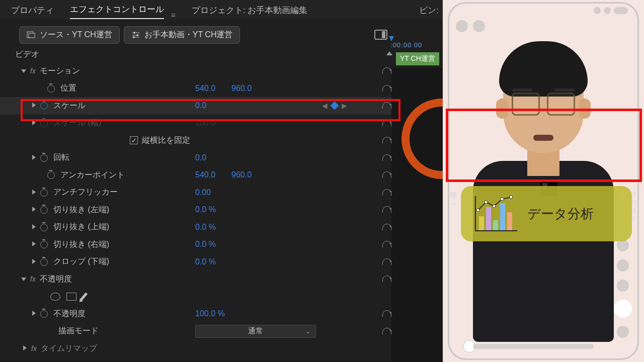 Image resolution: width=644 pixels, height=362 pixels. Describe the element at coordinates (221, 262) in the screenshot. I see `crop-bottom-row: クロップ (下端) 0.0 %` at that location.